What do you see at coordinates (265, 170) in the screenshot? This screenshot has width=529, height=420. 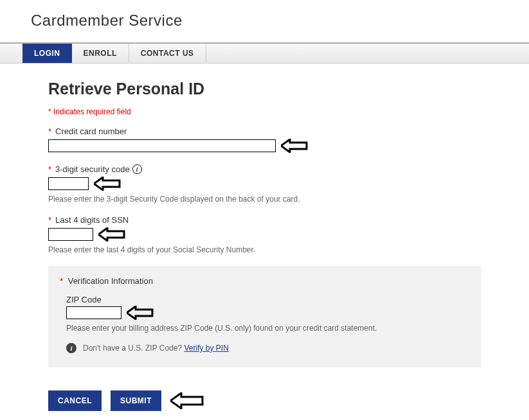 I see `security-code-label: * 3-digit security code i` at bounding box center [265, 170].